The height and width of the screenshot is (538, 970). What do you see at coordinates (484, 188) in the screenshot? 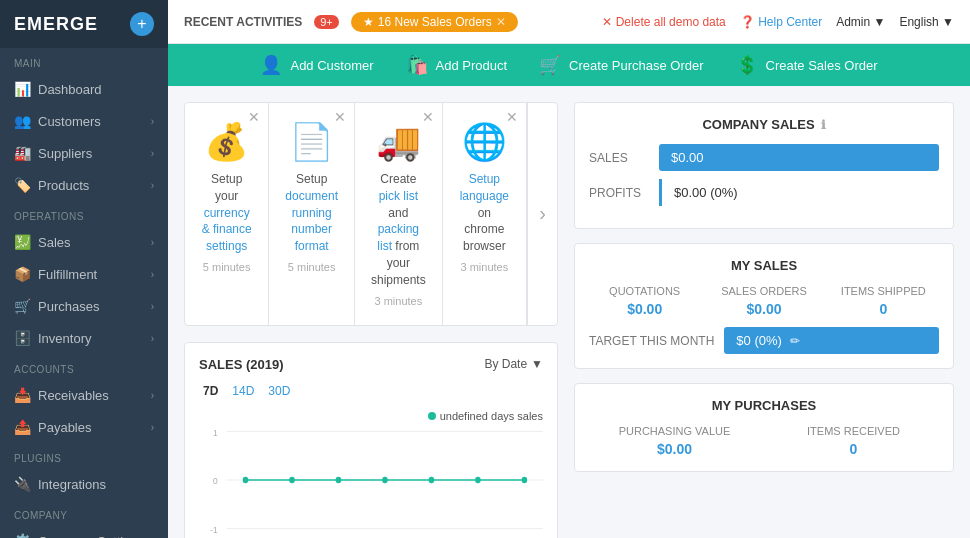
I see `language-link: Setup language` at bounding box center [484, 188].